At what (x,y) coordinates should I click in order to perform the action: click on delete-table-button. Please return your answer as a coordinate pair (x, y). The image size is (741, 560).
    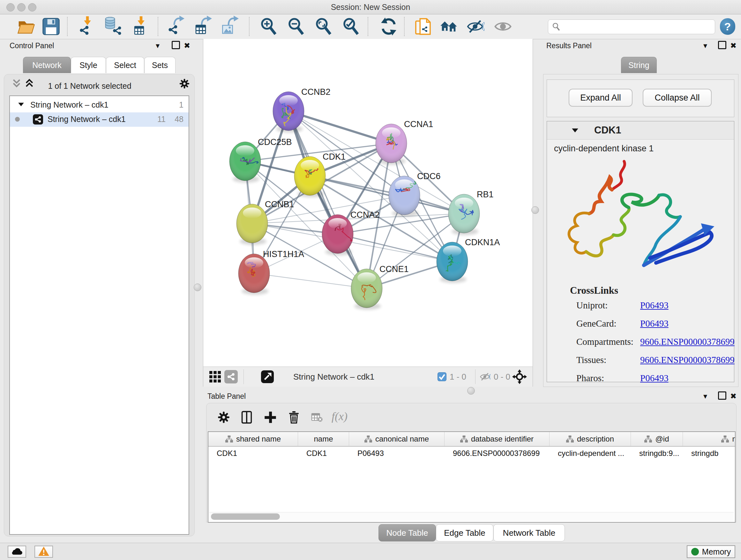
    Looking at the image, I should click on (317, 417).